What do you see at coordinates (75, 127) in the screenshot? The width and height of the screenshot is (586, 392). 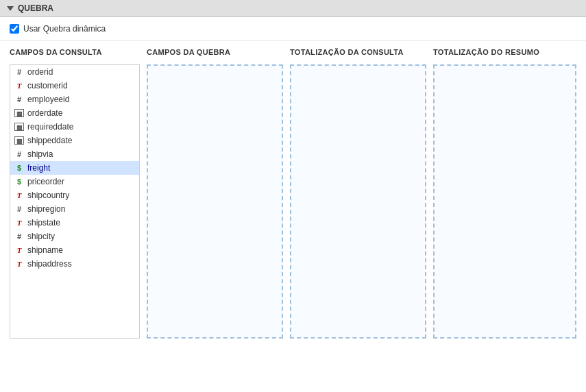 I see `list-item: ▦requireddate` at bounding box center [75, 127].